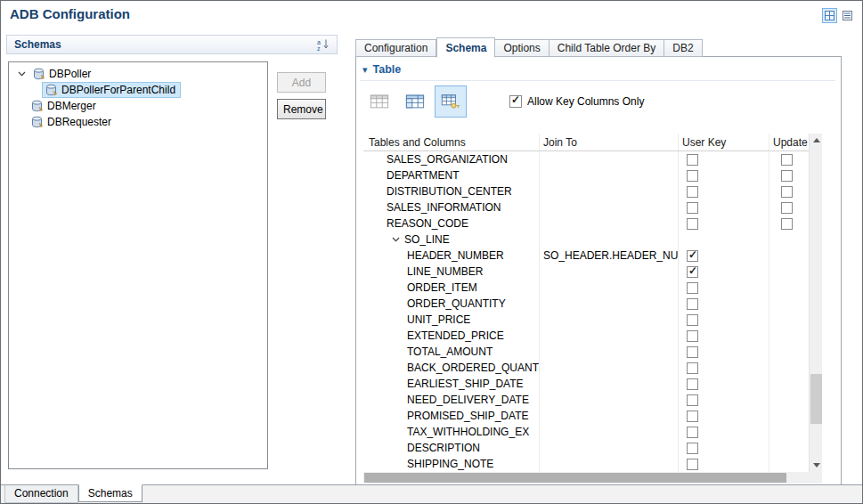 This screenshot has width=863, height=504. Describe the element at coordinates (816, 303) in the screenshot. I see `vertical-scrollbar` at that location.